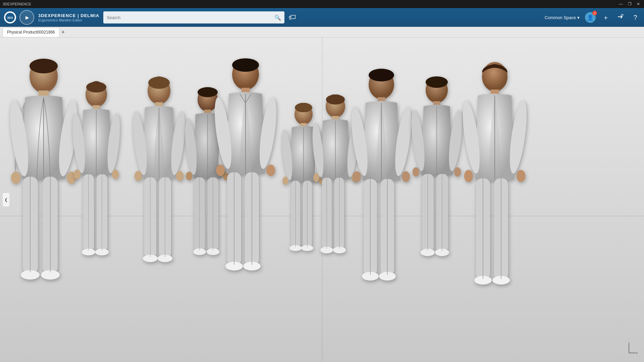 Image resolution: width=644 pixels, height=362 pixels. Describe the element at coordinates (560, 17) in the screenshot. I see `common-space-label: Common Space` at that location.